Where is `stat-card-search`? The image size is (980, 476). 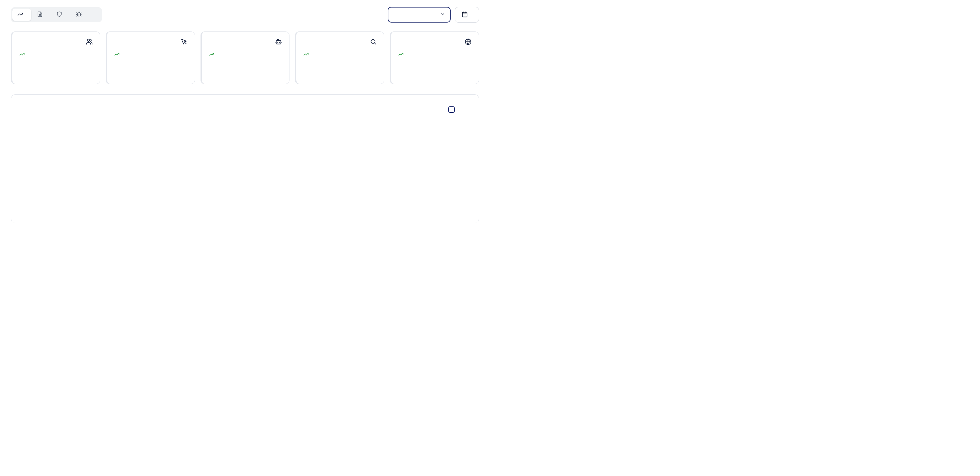
stat-card-search is located at coordinates (339, 58).